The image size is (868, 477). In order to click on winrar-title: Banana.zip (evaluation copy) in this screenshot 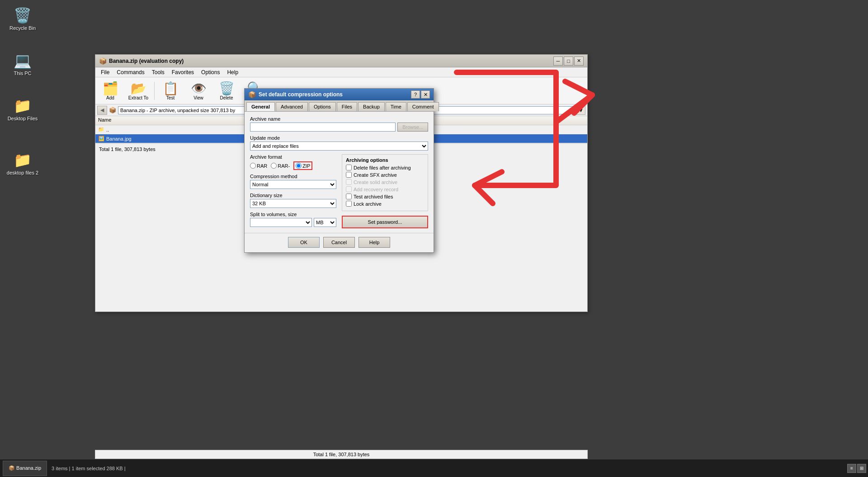, I will do `click(331, 61)`.